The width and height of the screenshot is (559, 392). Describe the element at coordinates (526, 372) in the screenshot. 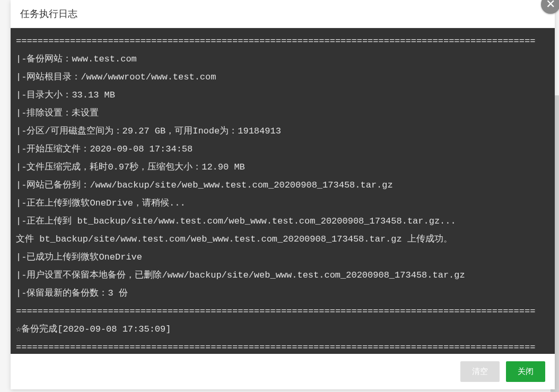

I see `close-button: 关闭` at that location.